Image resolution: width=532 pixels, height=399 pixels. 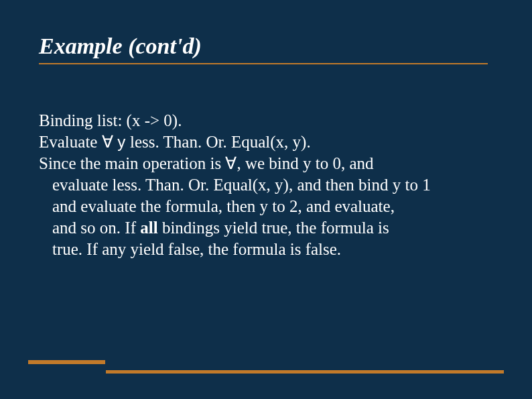 What do you see at coordinates (266, 207) in the screenshot?
I see `body-line-5: and evaluate the formula, then y to 2, a…` at bounding box center [266, 207].